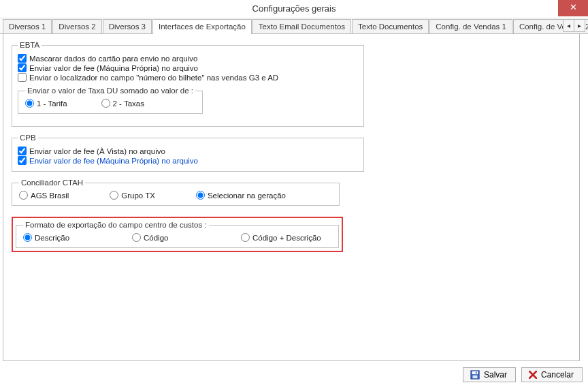  Describe the element at coordinates (129, 104) in the screenshot. I see `radio-ebta-taxas-label: 2 - Taxas` at that location.